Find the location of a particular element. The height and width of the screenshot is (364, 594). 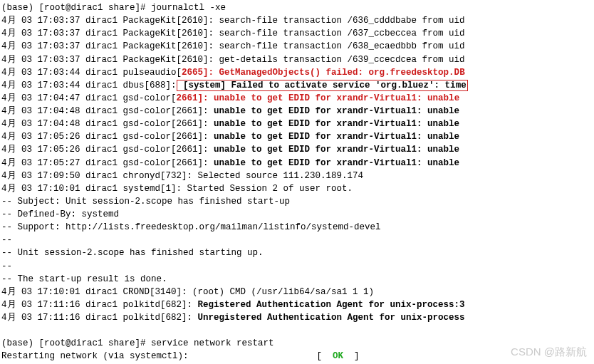

log-line: 4月 03 17:05:27 dirac1 gsd-color[2661]: u… is located at coordinates (297, 163).